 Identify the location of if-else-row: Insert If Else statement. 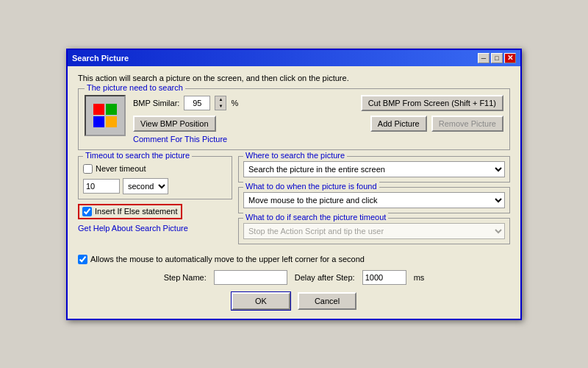
(155, 212).